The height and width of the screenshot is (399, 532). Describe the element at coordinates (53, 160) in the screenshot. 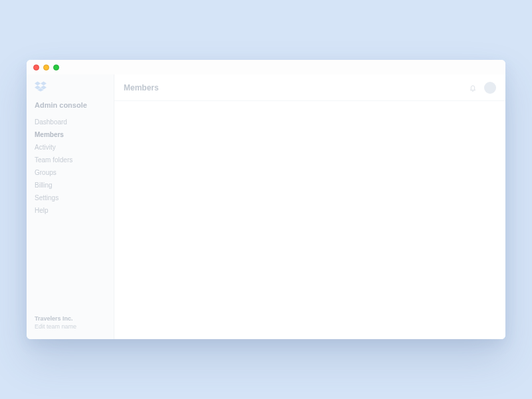

I see `sidebar-item-label: Team folders` at that location.